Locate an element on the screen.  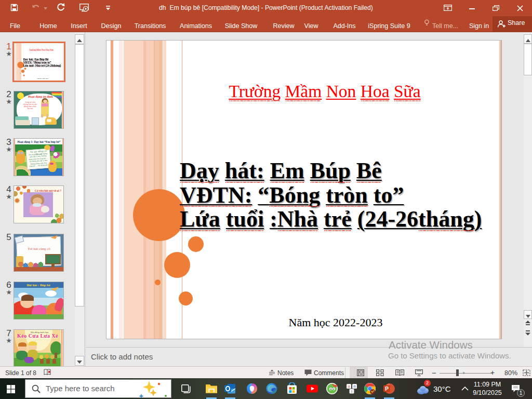
svg-text: n is located at coordinates (355, 387).